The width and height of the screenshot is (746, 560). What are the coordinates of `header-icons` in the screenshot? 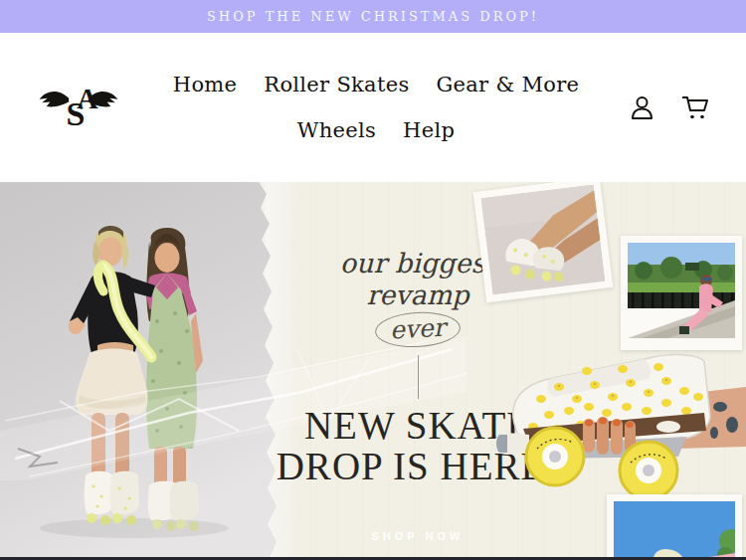 It's located at (670, 107).